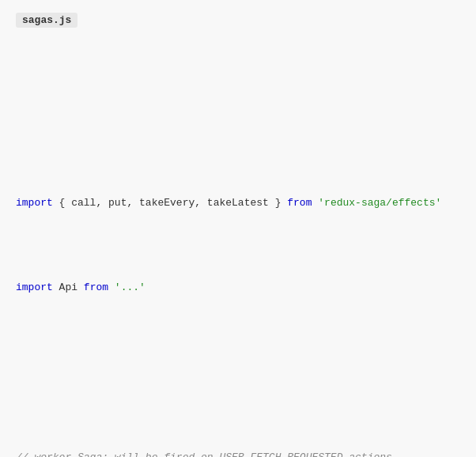 Image resolution: width=476 pixels, height=457 pixels. What do you see at coordinates (238, 454) in the screenshot?
I see `code-line: // worker Saga: will be fired on USER_FE…` at bounding box center [238, 454].